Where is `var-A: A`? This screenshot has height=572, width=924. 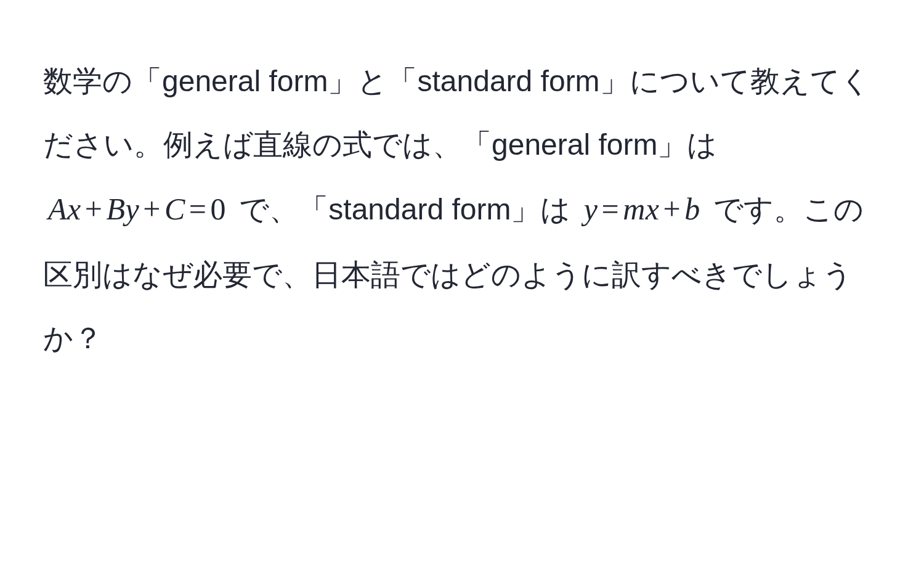
var-A: A is located at coordinates (58, 209).